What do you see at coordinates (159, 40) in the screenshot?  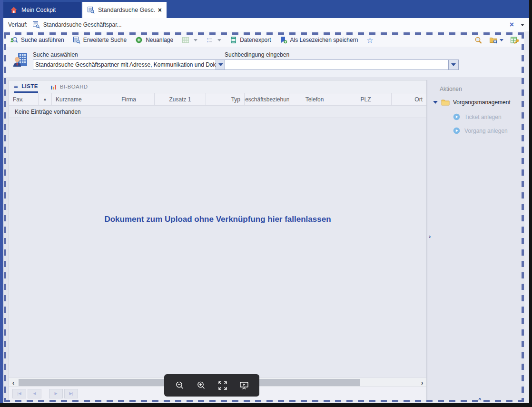 I see `button-label: Neuanlage` at bounding box center [159, 40].